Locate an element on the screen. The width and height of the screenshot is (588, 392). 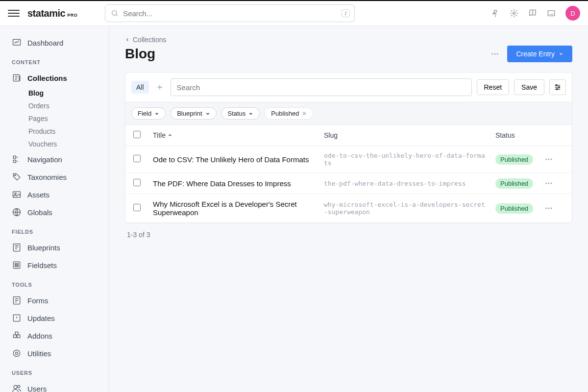
utilities-icon is located at coordinates (17, 353).